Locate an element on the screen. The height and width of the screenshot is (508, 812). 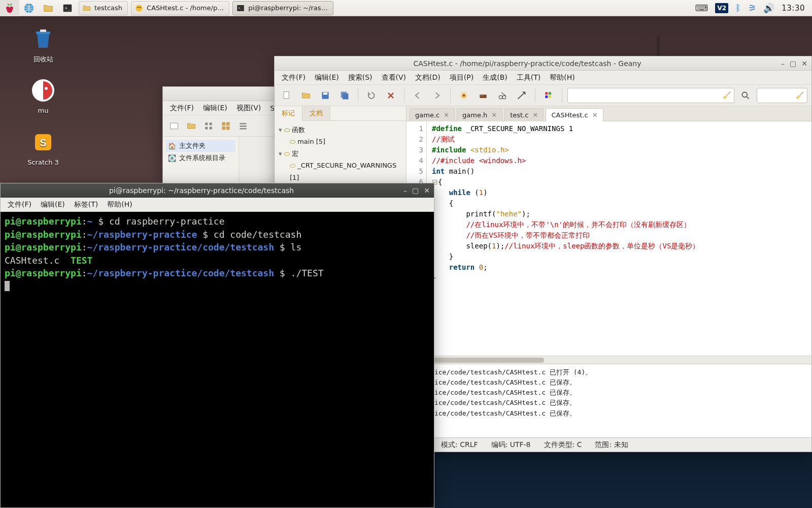
desktop-icon-label: Scratch 3 is located at coordinates (43, 163).